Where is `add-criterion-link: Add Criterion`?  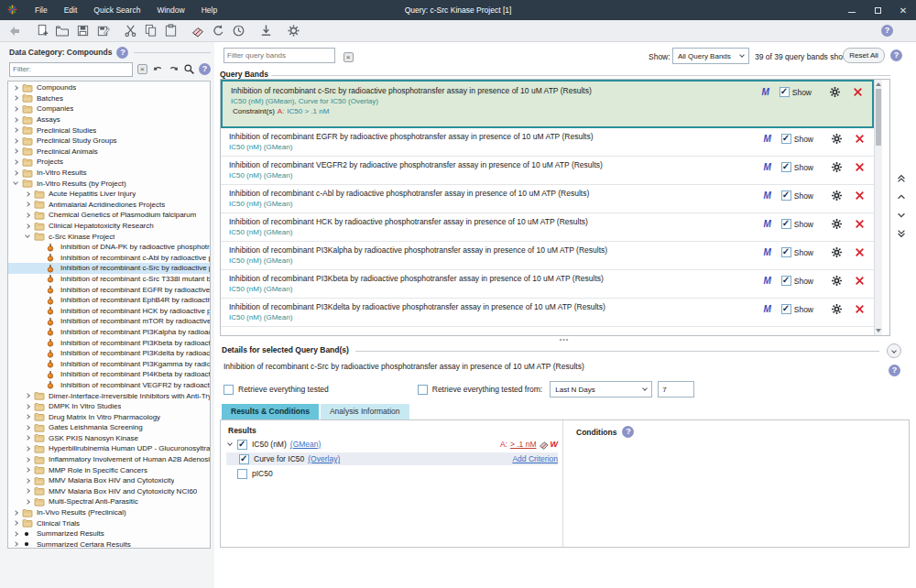 add-criterion-link: Add Criterion is located at coordinates (535, 459).